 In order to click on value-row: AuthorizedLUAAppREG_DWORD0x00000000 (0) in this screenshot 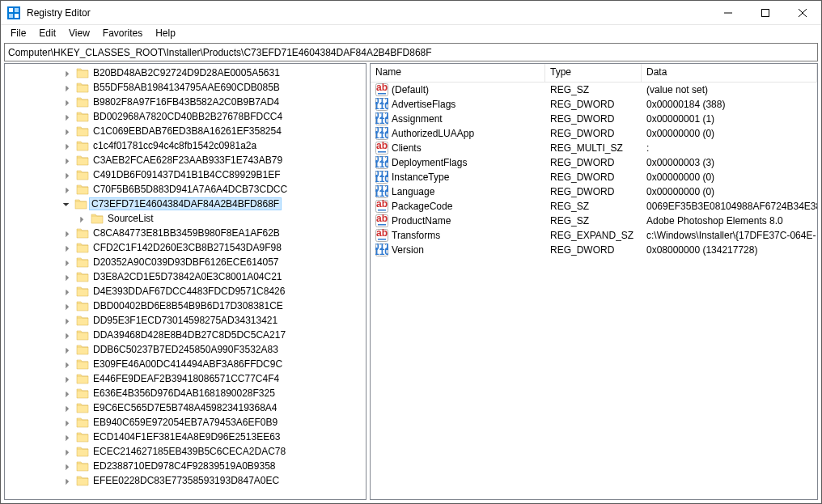, I will do `click(594, 133)`.